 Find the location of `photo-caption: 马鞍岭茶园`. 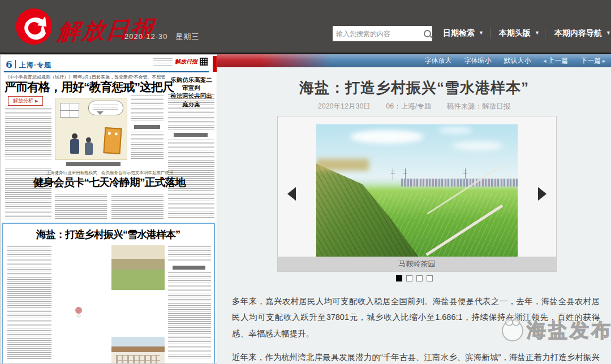

photo-caption: 马鞍岭茶园 is located at coordinates (417, 264).